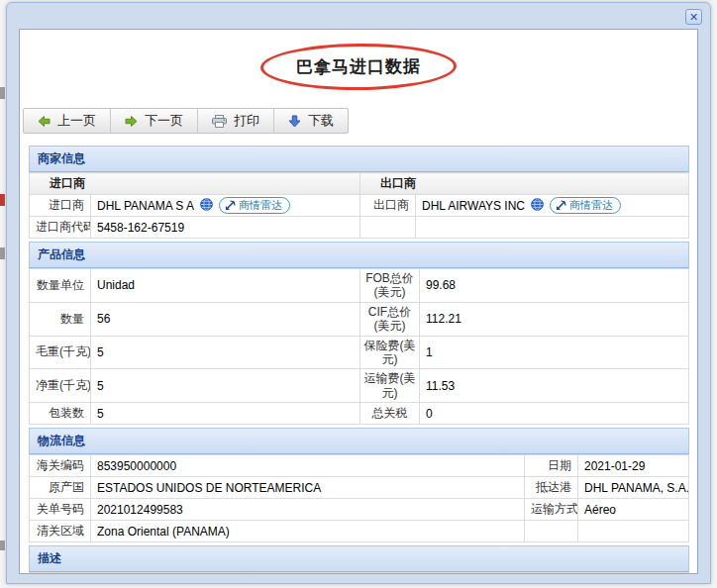  What do you see at coordinates (525, 184) in the screenshot?
I see `exporter-column-header: 出口商` at bounding box center [525, 184].